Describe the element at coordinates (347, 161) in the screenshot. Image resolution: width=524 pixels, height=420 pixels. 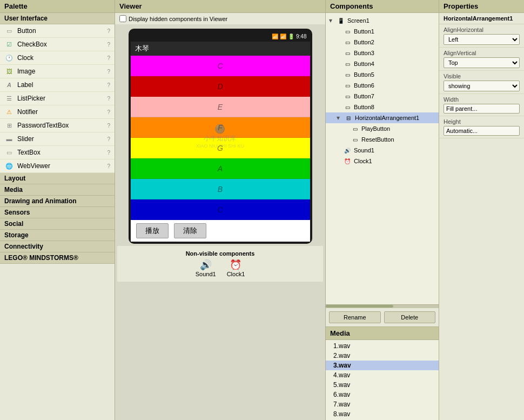
I see `tree-icon-Clock1: ⏰` at that location.